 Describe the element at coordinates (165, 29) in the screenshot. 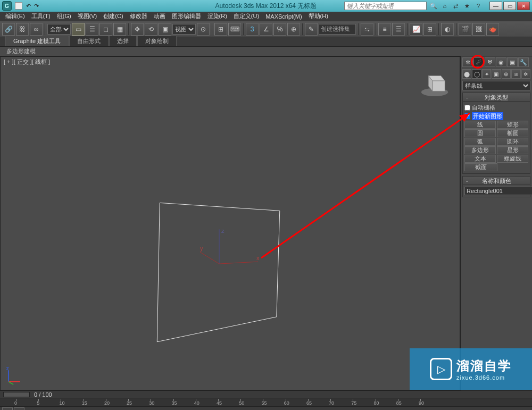

I see `scale-icon: ▣` at that location.